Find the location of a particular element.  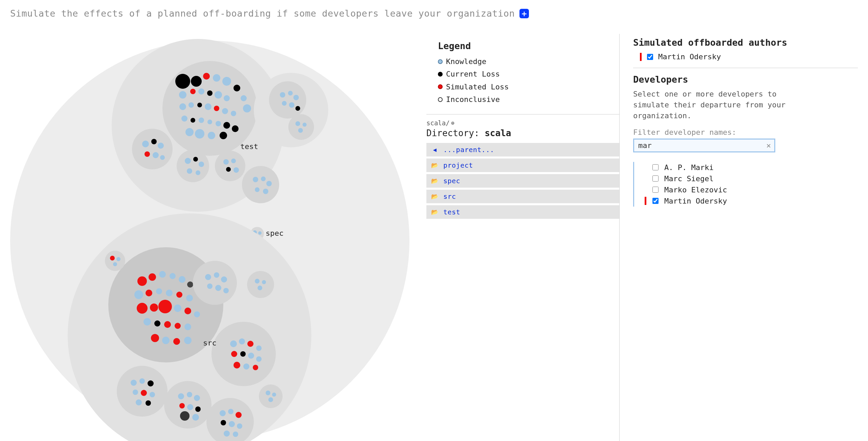

viz-label-test: test is located at coordinates (249, 146).